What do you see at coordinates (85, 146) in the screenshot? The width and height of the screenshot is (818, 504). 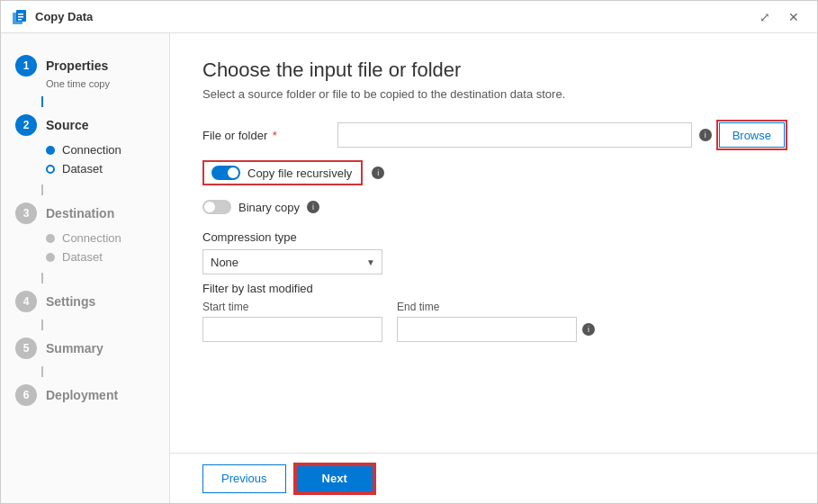 I see `sidebar-item-source: 2 Source Connection Dataset` at bounding box center [85, 146].